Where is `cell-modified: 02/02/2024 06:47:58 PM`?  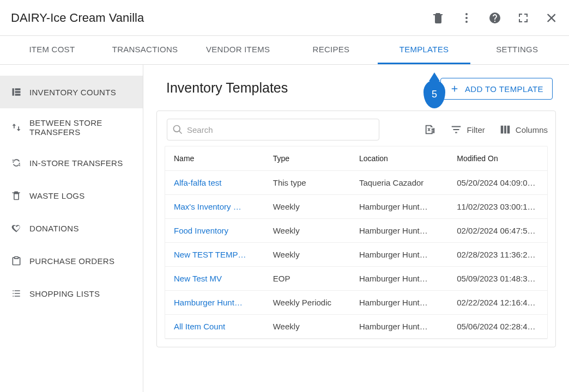
cell-modified: 02/02/2024 06:47:58 PM is located at coordinates (498, 231).